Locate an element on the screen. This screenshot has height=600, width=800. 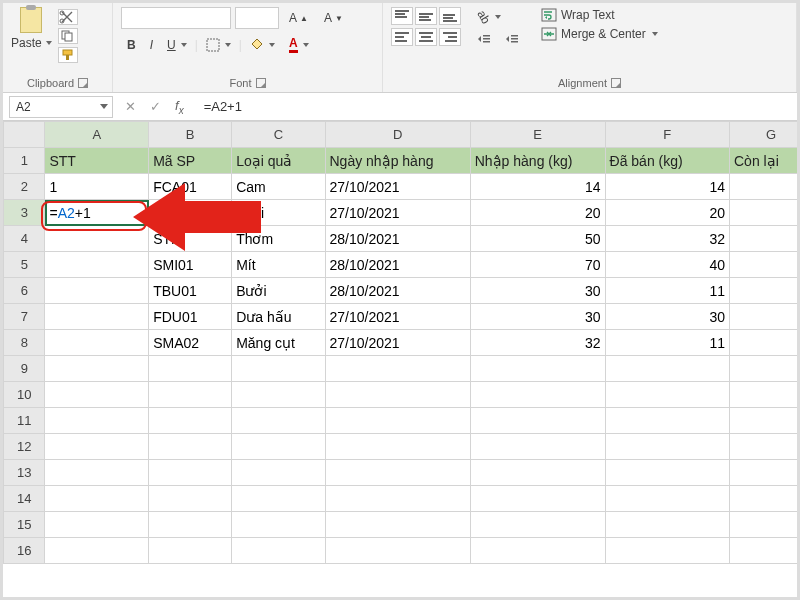
cut-button is located at coordinates (68, 17).